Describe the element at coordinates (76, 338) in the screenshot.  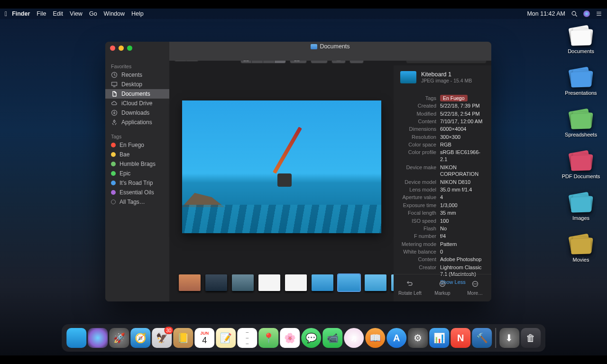
I see `dock-finder` at that location.